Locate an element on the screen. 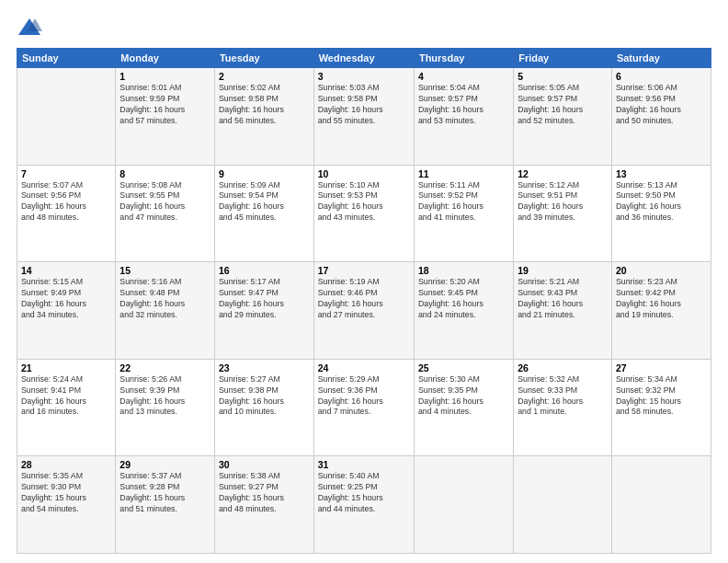 This screenshot has height=563, width=728. calendar-cell: 18Sunrise: 5:20 AM Sunset: 9:45 PM Dayli… is located at coordinates (463, 311).